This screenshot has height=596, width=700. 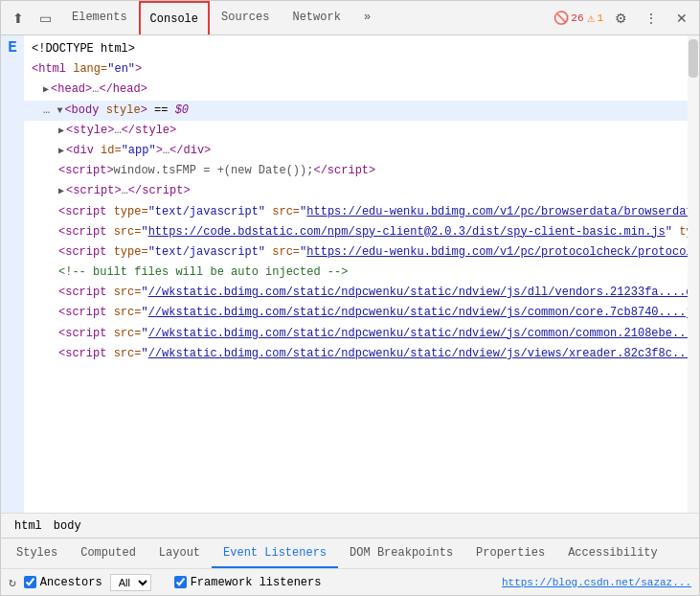 I want to click on url-link: https://blog.csdn.net/sazaz..., so click(x=597, y=583).